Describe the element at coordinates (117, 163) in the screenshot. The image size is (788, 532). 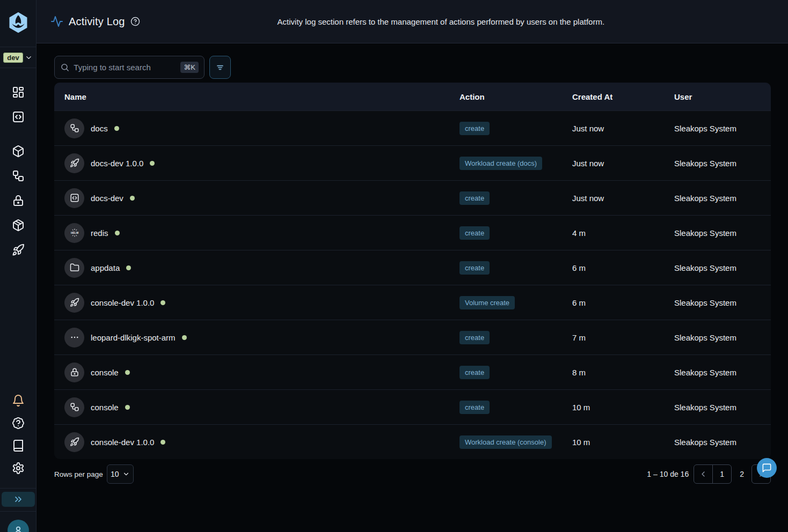
I see `row-name: docs-dev 1.0.0` at that location.